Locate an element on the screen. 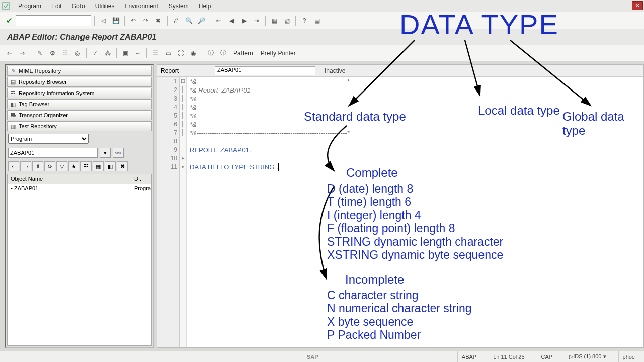 This screenshot has height=362, width=644. status-position: Ln 11 Col 25 is located at coordinates (508, 357).